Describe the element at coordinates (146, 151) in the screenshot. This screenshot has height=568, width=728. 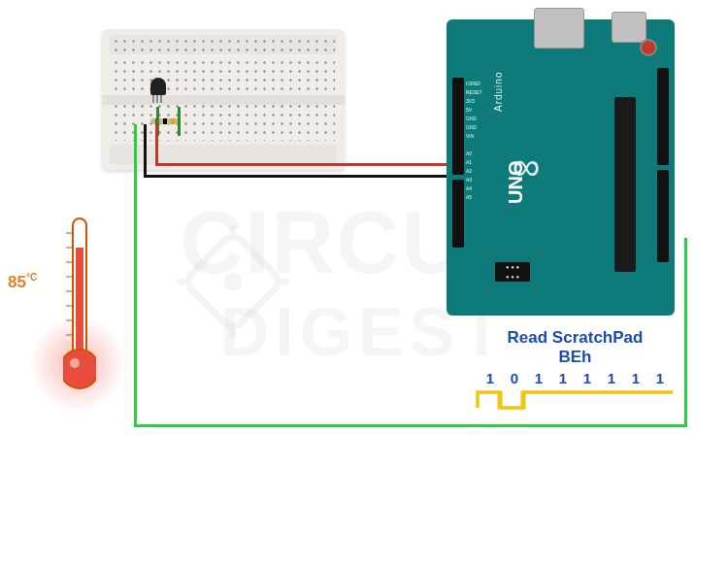
I see `wire-gnd-vertical` at that location.